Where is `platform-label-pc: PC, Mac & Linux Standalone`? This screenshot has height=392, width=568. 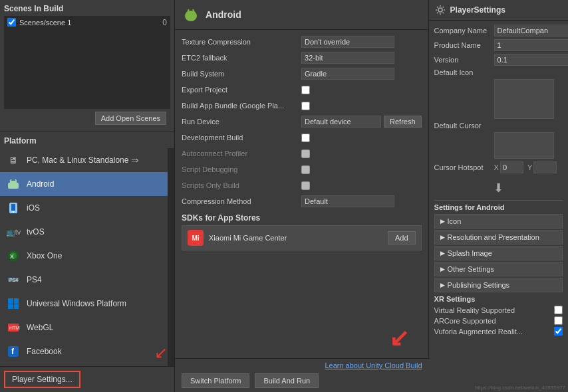
platform-label-pc: PC, Mac & Linux Standalone is located at coordinates (77, 160).